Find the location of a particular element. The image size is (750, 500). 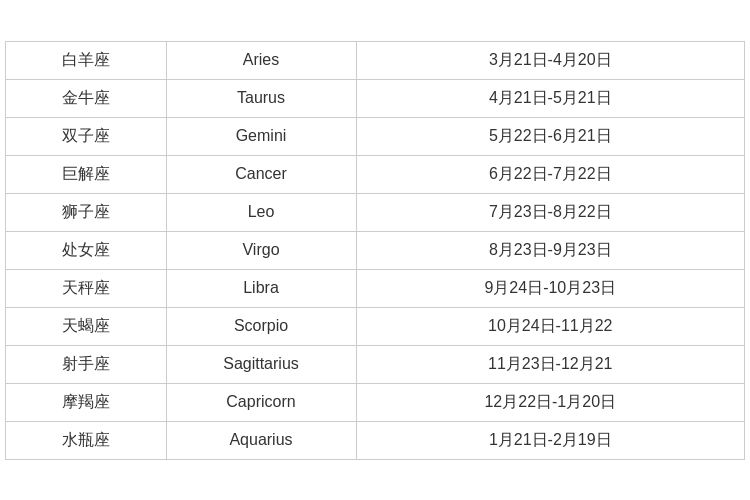

date-range: 7月23日-8月22日 is located at coordinates (550, 212).